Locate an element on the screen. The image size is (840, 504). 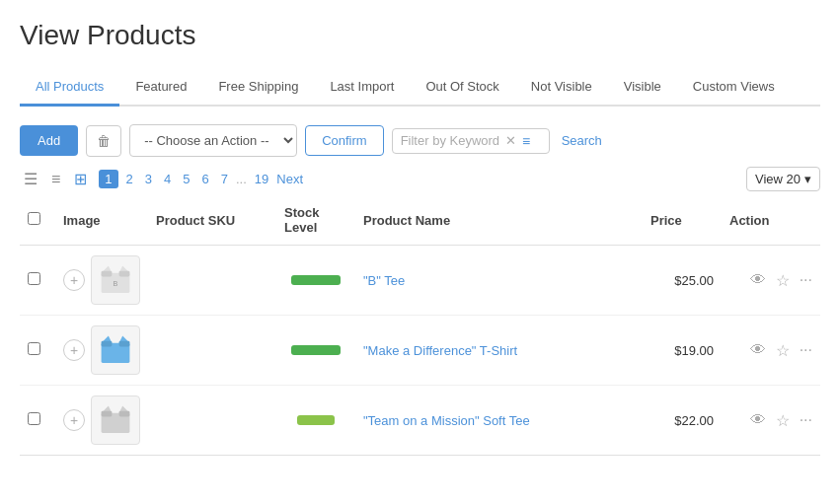
next-page-button: Next is located at coordinates (290, 180).